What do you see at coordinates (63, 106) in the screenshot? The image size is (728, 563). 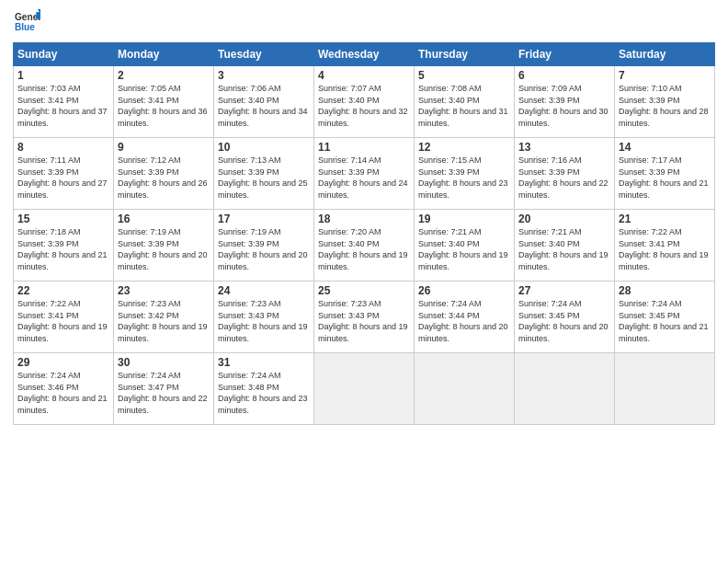 I see `day-info: Sunrise: 7:03 AMSunset: 3:41 PMDaylight:…` at bounding box center [63, 106].